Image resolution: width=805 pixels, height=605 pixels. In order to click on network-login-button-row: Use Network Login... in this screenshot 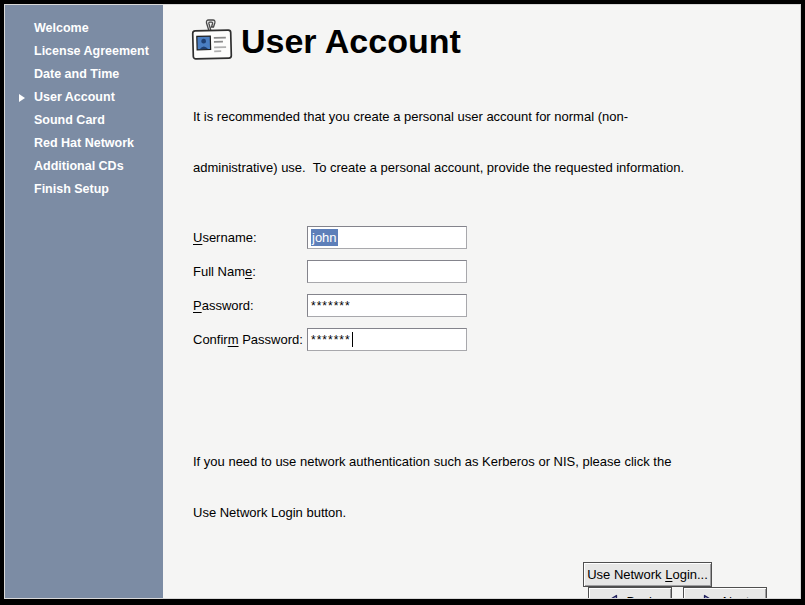, I will do `click(452, 574)`.